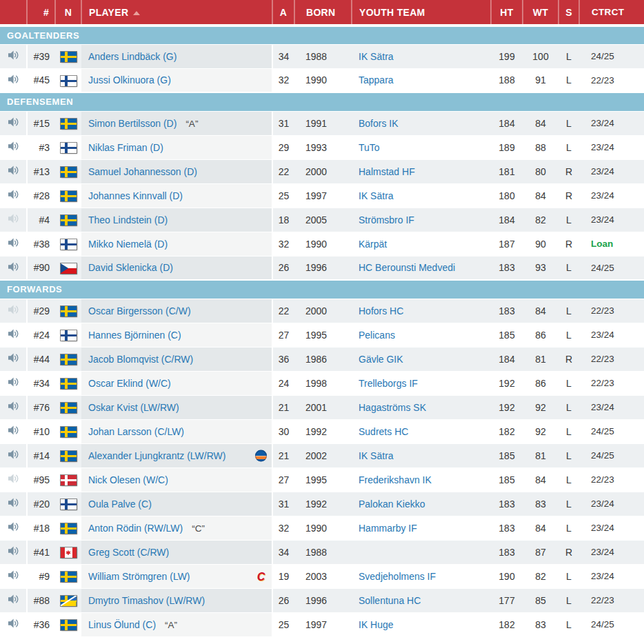 This screenshot has width=644, height=644. I want to click on youth-team-link: Gävle GIK, so click(381, 359).